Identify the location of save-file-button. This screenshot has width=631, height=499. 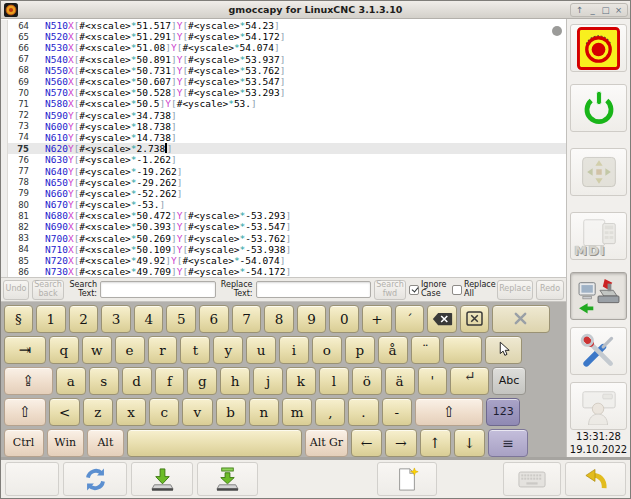
(162, 479).